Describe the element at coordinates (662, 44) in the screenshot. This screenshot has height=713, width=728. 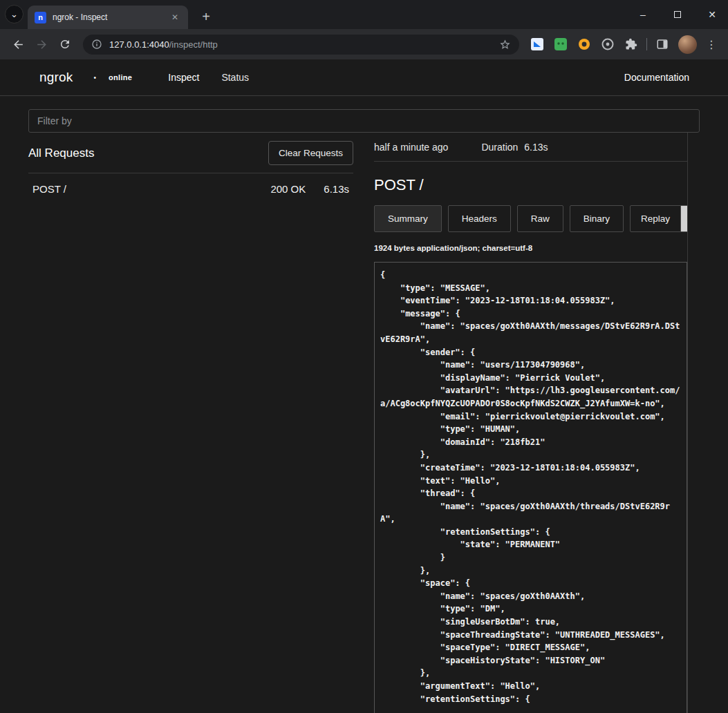
I see `side-panel-icon` at that location.